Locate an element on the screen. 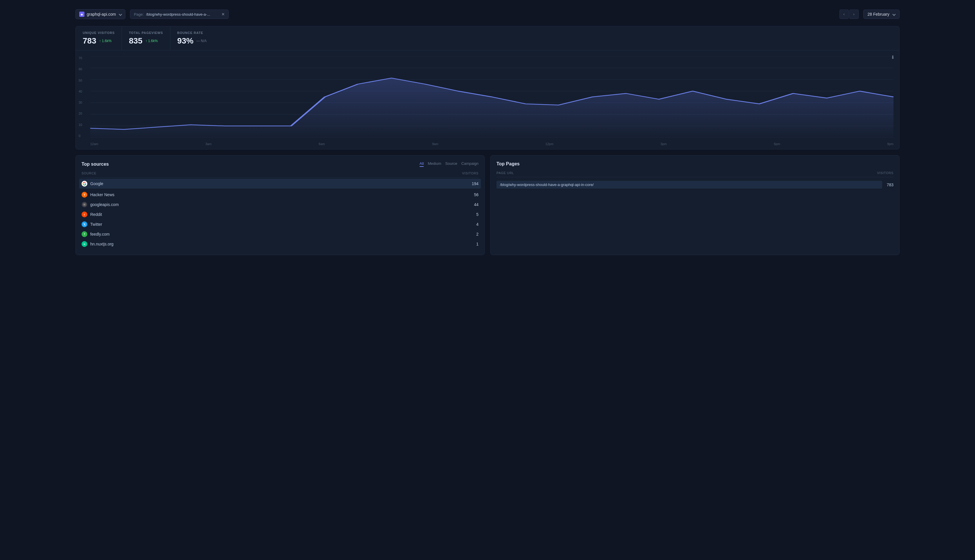 The height and width of the screenshot is (560, 975). twitter-source-name: Twitter is located at coordinates (282, 224).